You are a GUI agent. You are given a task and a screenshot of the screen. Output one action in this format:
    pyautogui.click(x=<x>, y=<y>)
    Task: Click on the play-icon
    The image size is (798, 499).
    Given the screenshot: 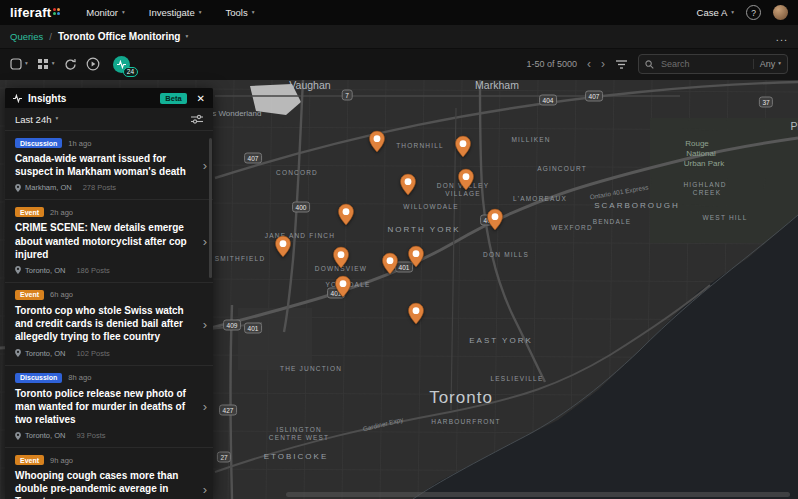 What is the action you would take?
    pyautogui.click(x=93, y=64)
    